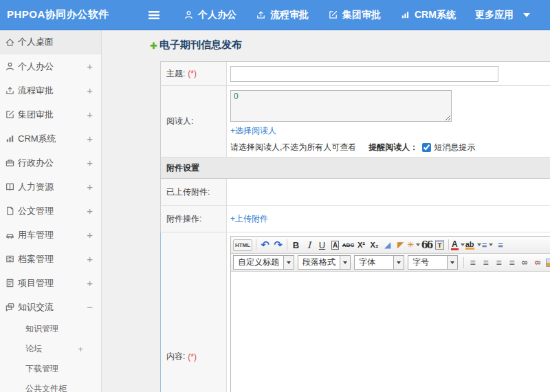 This screenshot has height=392, width=550. I want to click on autotypeset-button: ✳, so click(414, 245).